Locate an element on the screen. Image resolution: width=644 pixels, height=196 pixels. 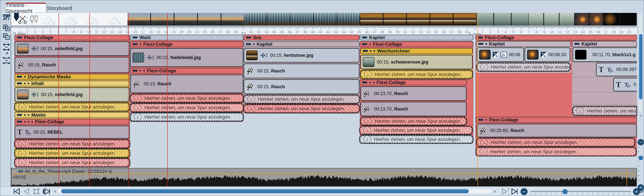
previous-frame-button is located at coordinates (26, 192).